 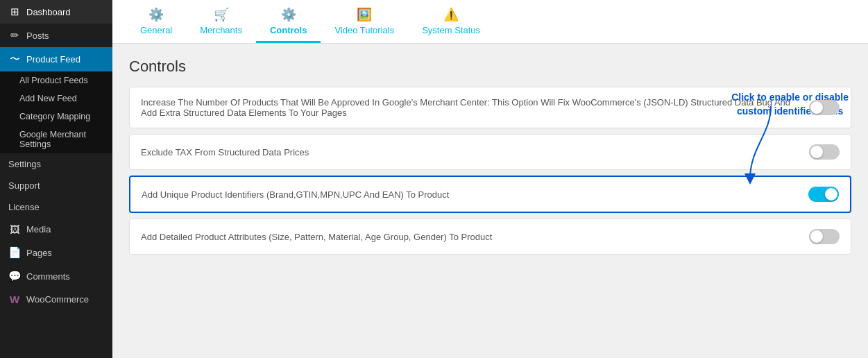 What do you see at coordinates (15, 12) in the screenshot?
I see `dashboard-icon: ⊞` at bounding box center [15, 12].